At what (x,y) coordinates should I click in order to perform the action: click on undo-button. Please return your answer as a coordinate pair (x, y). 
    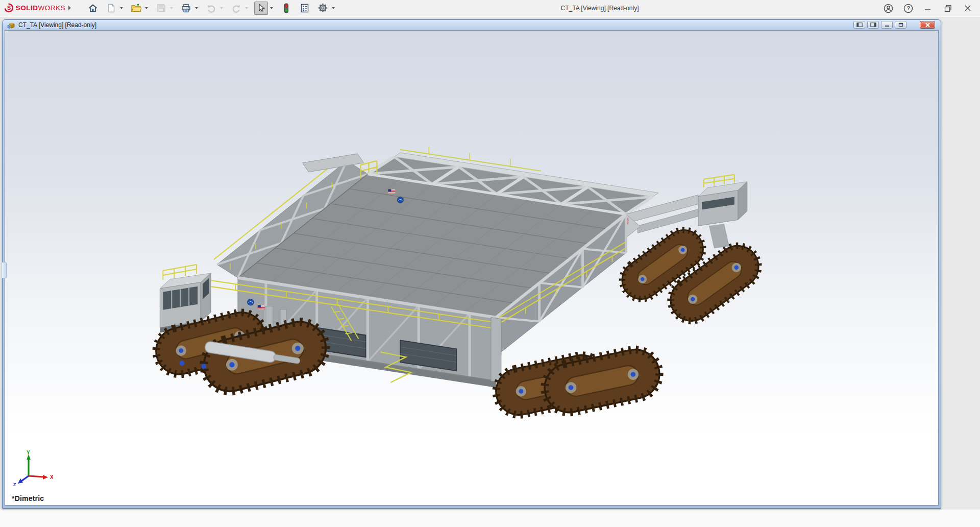
    Looking at the image, I should click on (211, 8).